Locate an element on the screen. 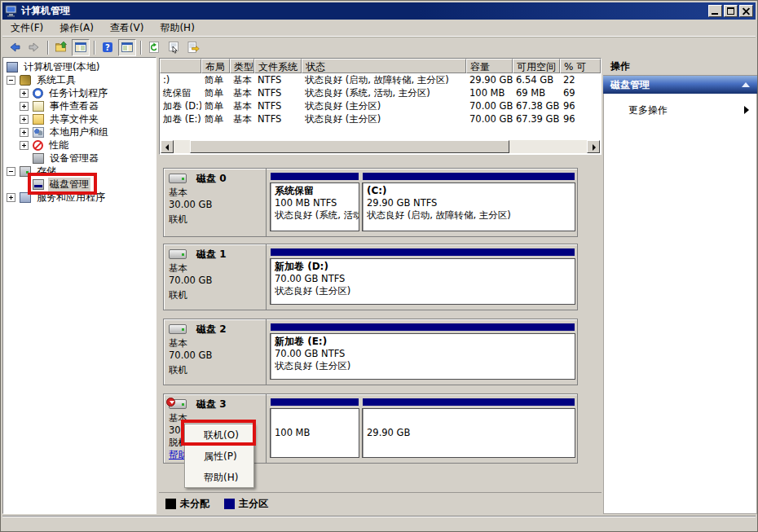  context-menu-item-properties: 属性(P) is located at coordinates (219, 456).